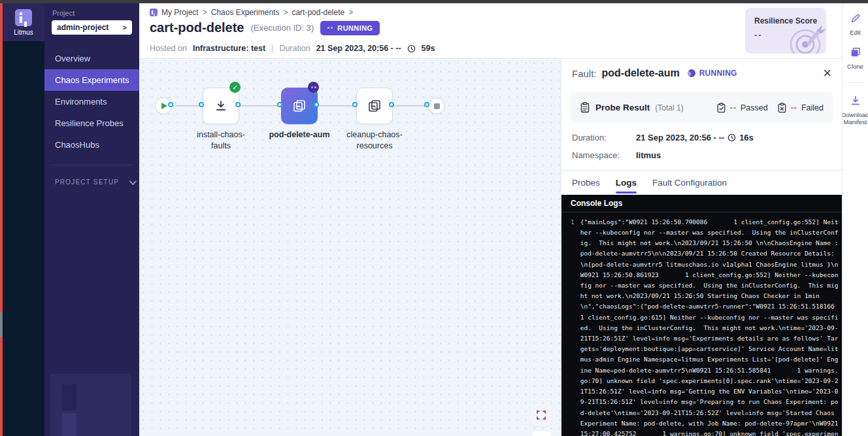 Image resolution: width=868 pixels, height=436 pixels. Describe the element at coordinates (246, 12) in the screenshot. I see `breadcrumb-chaos-experiments: Chaos Experiments` at that location.